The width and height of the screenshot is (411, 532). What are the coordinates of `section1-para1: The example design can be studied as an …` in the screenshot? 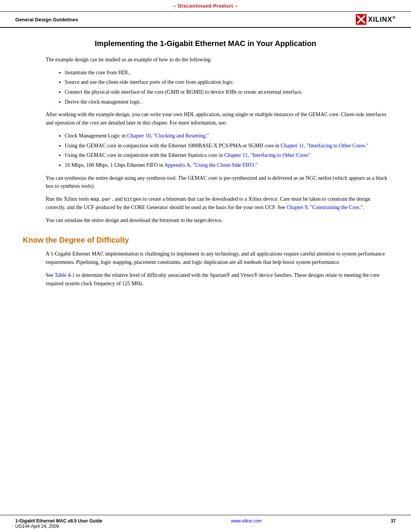 It's located at (217, 60).